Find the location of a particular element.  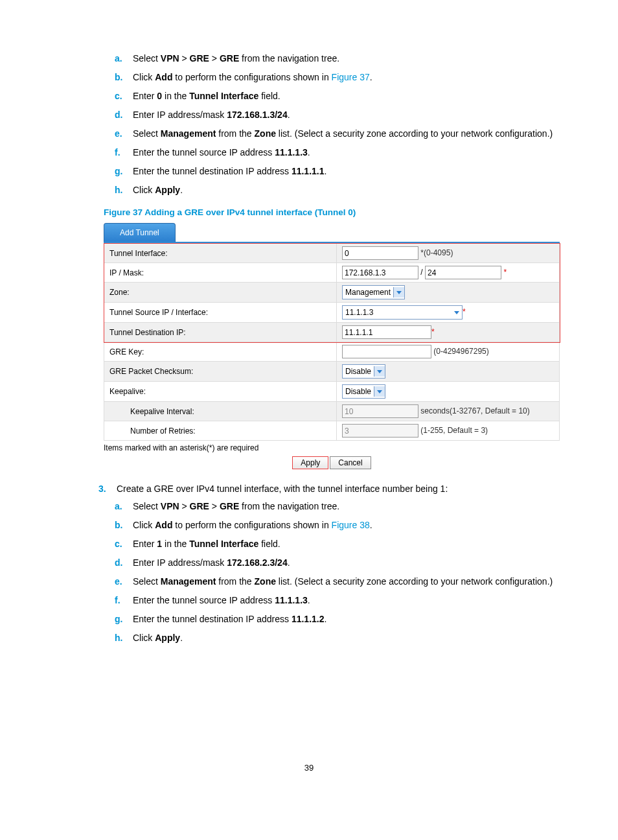

zone-select: Management is located at coordinates (373, 292).